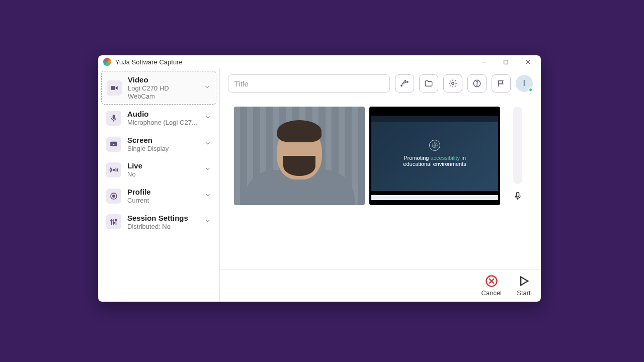 The width and height of the screenshot is (644, 362). What do you see at coordinates (107, 62) in the screenshot?
I see `app-icon` at bounding box center [107, 62].